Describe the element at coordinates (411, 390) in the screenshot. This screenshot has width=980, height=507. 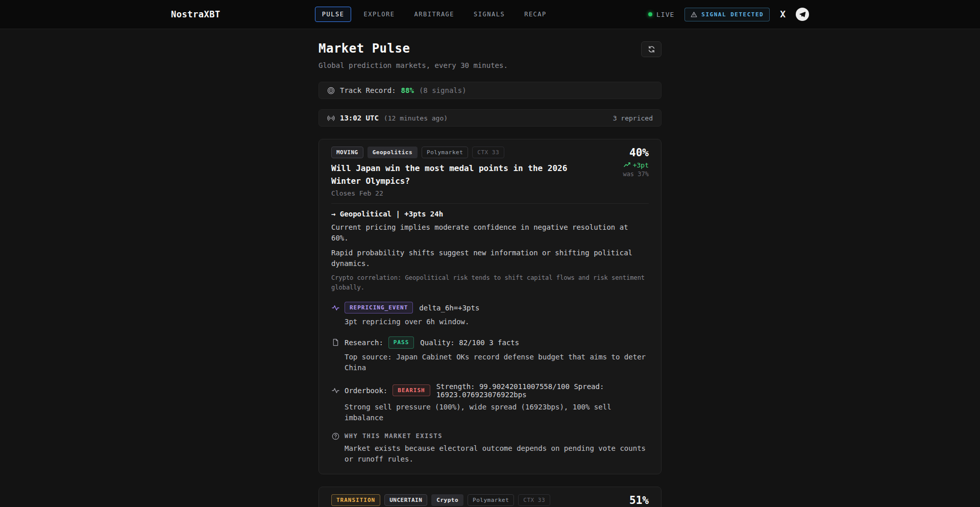
I see `badge-bearish: BEARISH` at that location.